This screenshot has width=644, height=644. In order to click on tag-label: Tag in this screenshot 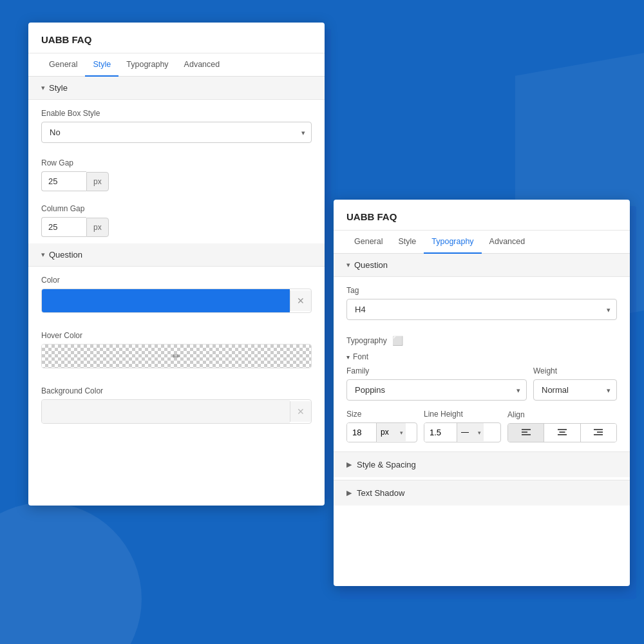, I will do `click(482, 290)`.